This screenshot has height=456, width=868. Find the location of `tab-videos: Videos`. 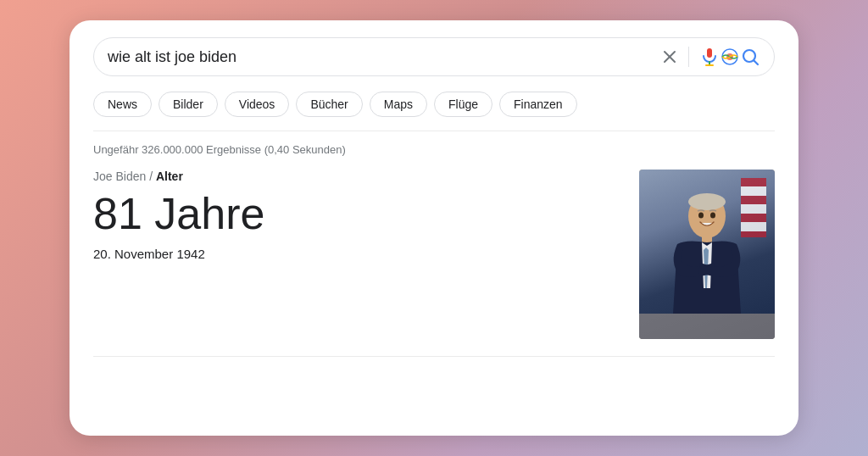

tab-videos: Videos is located at coordinates (258, 104).